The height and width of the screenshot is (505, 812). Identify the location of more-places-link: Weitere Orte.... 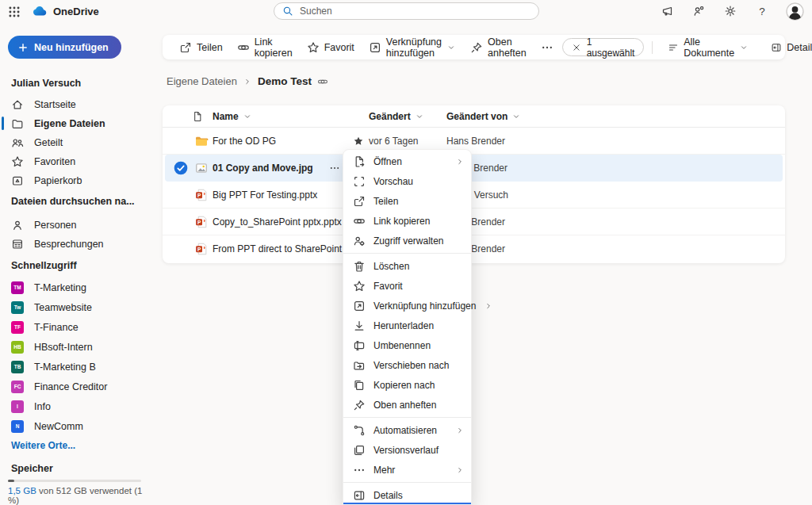
(43, 446).